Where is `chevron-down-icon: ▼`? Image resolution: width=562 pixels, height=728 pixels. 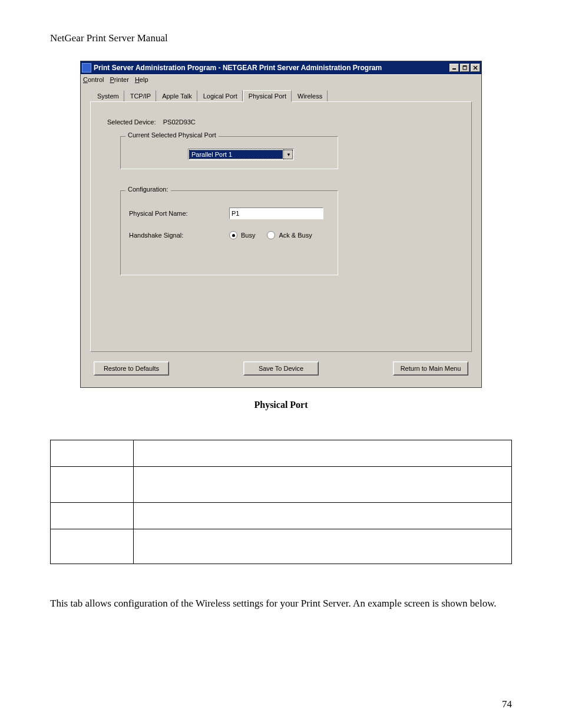 chevron-down-icon: ▼ is located at coordinates (289, 154).